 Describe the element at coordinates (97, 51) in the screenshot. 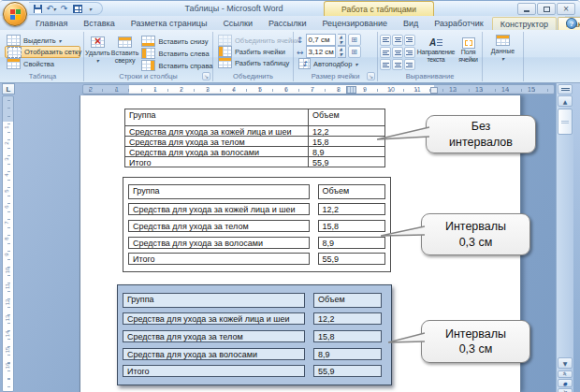

I see `delete-button: Удалить` at that location.